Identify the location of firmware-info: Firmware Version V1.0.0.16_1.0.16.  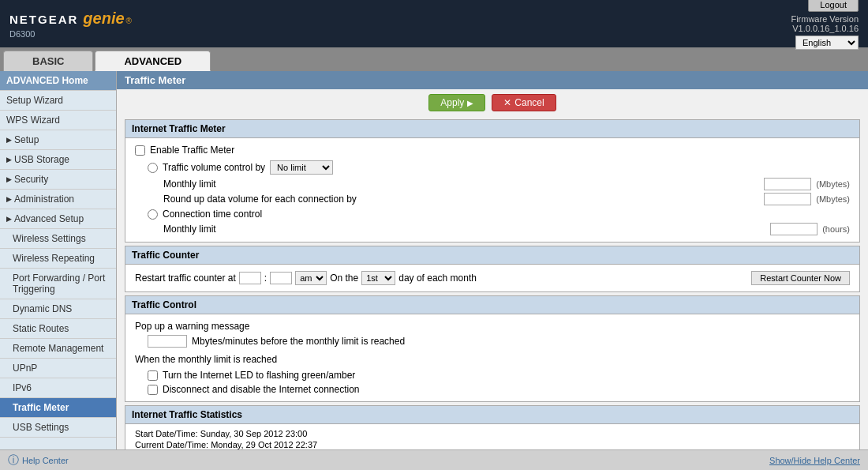
(825, 24).